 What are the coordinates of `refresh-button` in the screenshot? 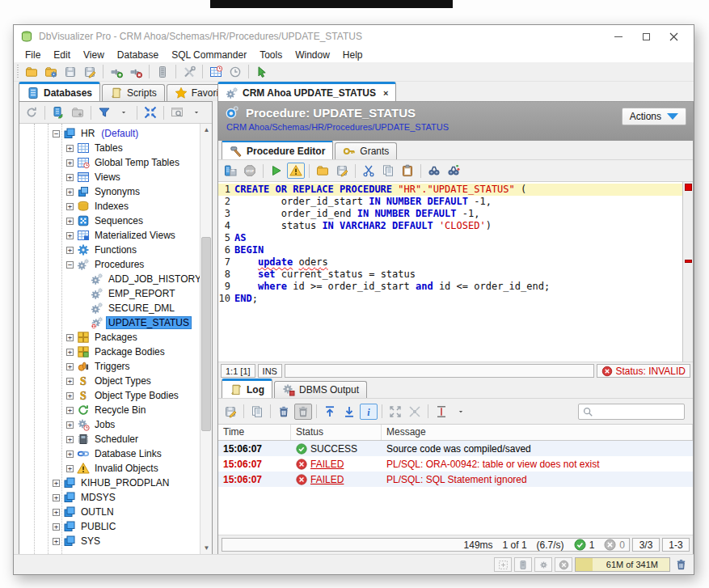 It's located at (32, 112).